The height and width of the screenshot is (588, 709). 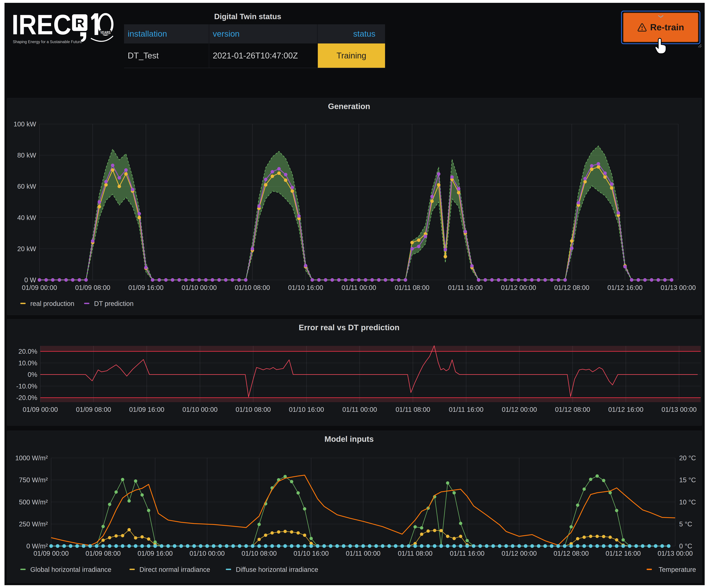 I want to click on svg-text: 10.0%, so click(x=28, y=363).